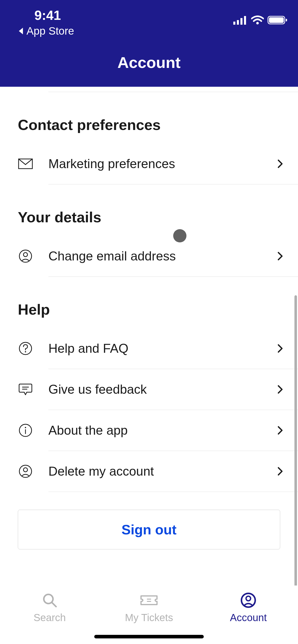 The image size is (298, 644). What do you see at coordinates (149, 256) in the screenshot?
I see `row-change-email: Change email address` at bounding box center [149, 256].